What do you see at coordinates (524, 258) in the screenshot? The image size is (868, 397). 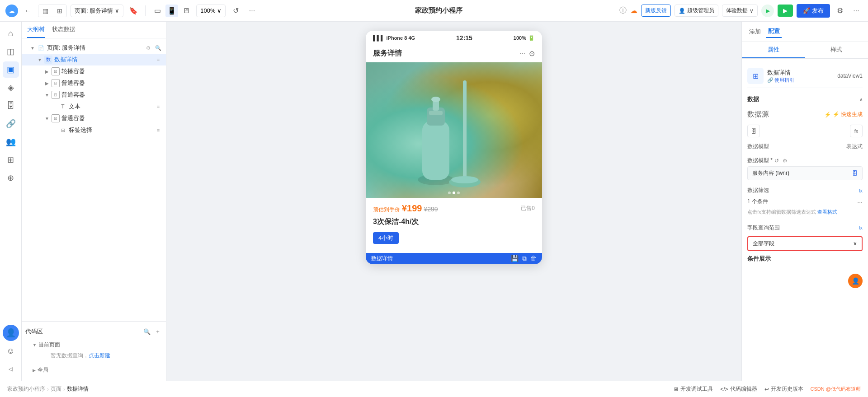 I see `comp-copy-icon: ⧉` at bounding box center [524, 258].